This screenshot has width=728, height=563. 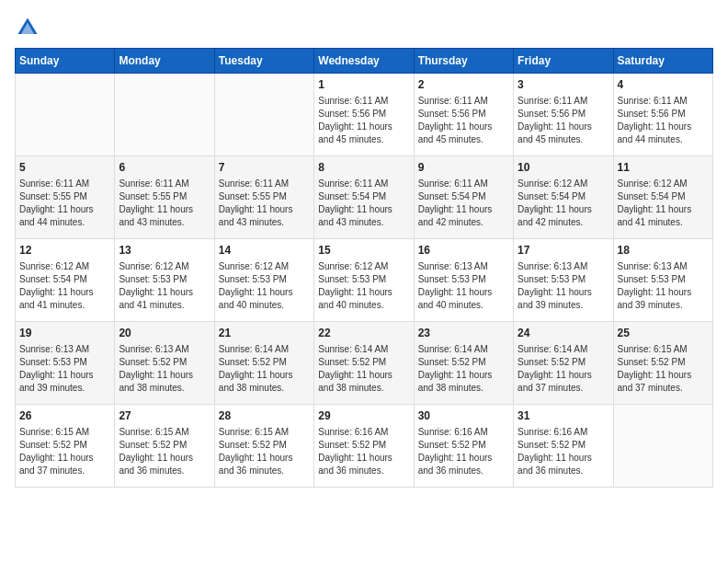 What do you see at coordinates (165, 363) in the screenshot?
I see `calendar-cell: 20Sunrise: 6:13 AMSunset: 5:52 PMDayligh…` at bounding box center [165, 363].